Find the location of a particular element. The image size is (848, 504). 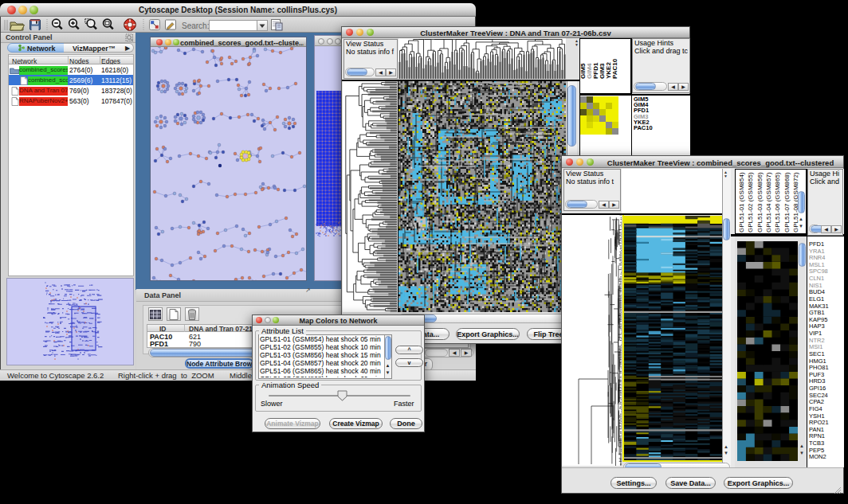

svg-text: GPL51-01 (GSM854) is located at coordinates (741, 202).